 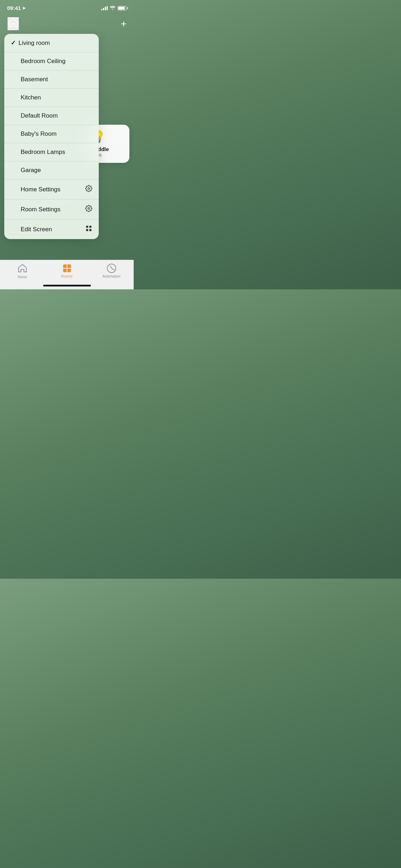 What do you see at coordinates (31, 170) in the screenshot?
I see `menu-item-label: Garage` at bounding box center [31, 170].